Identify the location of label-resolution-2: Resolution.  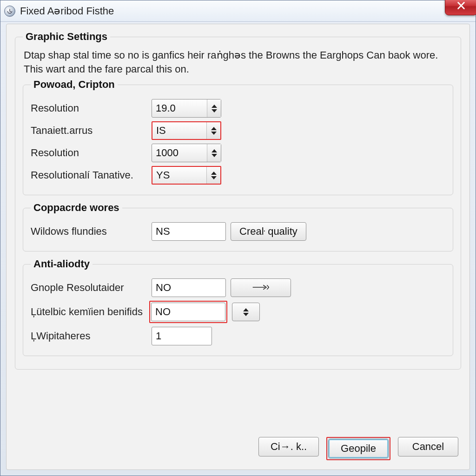
(89, 153).